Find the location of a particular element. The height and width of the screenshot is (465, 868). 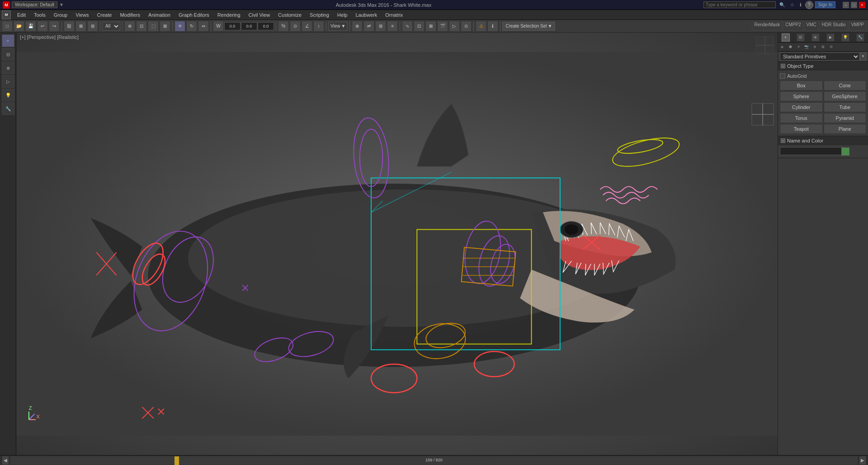

new-button: □ is located at coordinates (7, 26).